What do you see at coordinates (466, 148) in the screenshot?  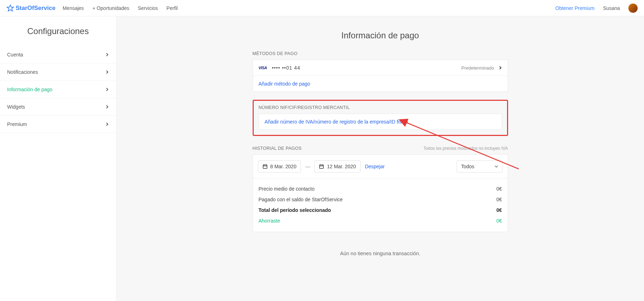 I see `history-note: Todos los precios mostrados no incluyen …` at bounding box center [466, 148].